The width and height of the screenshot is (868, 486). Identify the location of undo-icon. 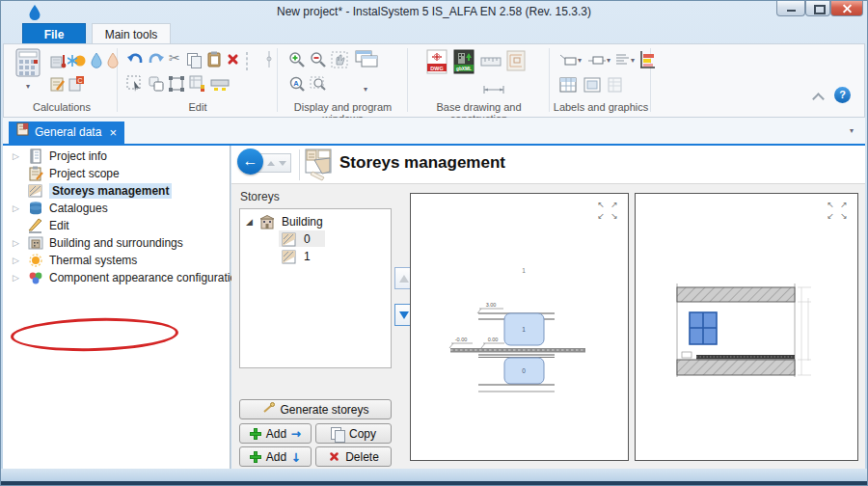
(135, 62).